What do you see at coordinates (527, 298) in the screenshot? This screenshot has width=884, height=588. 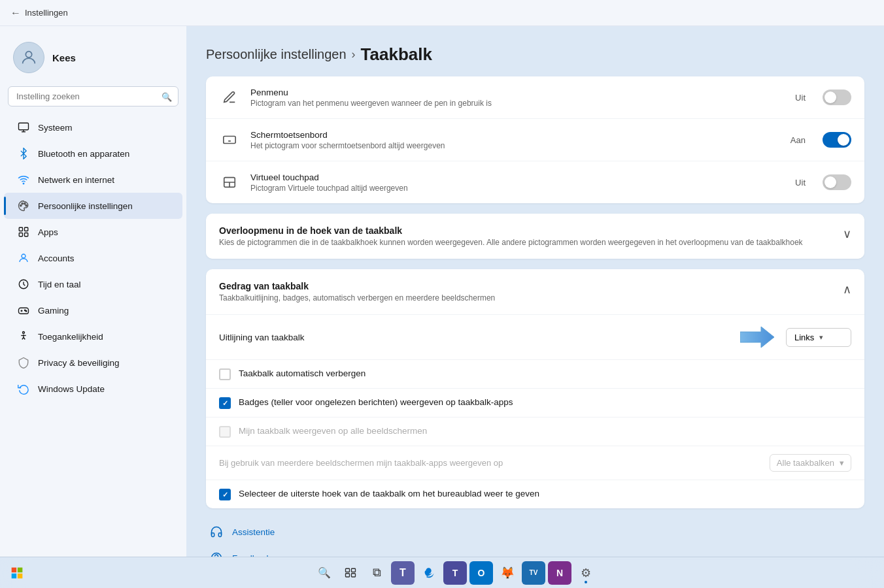 I see `gedrag-desc: Taakbalkuitlijning, badges, automatisch …` at bounding box center [527, 298].